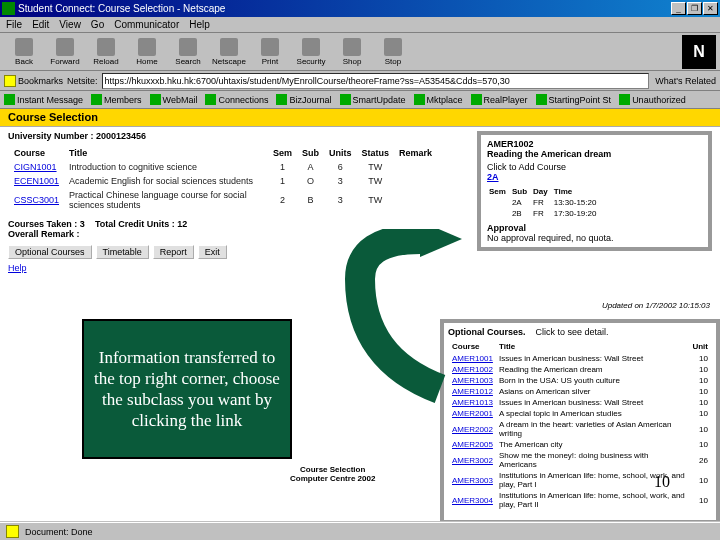 This screenshot has height=540, width=720. Describe the element at coordinates (546, 202) in the screenshot. I see `schedule-table: SemSubDayTime 2AFR13:30-15:20 2BFR17:30-…` at that location.